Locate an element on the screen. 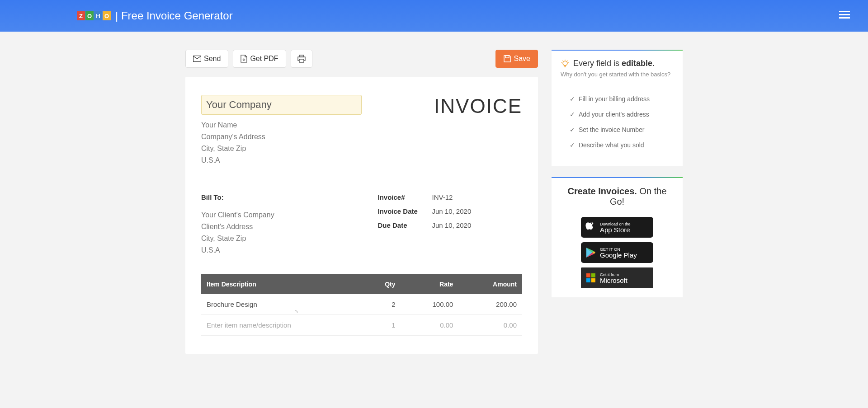 This screenshot has height=408, width=868. invoice-date-value: Jun 10, 2020 is located at coordinates (452, 211).